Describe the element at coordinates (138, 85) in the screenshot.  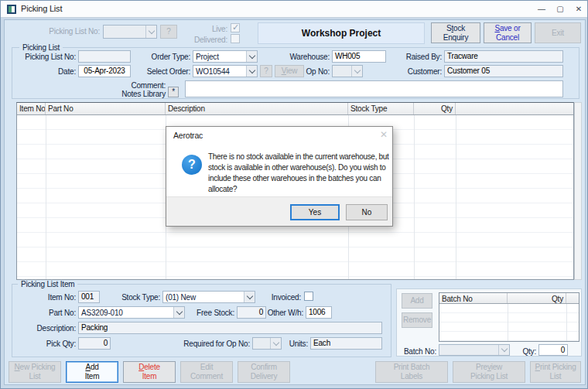
I see `comment-label: Comment:` at that location.